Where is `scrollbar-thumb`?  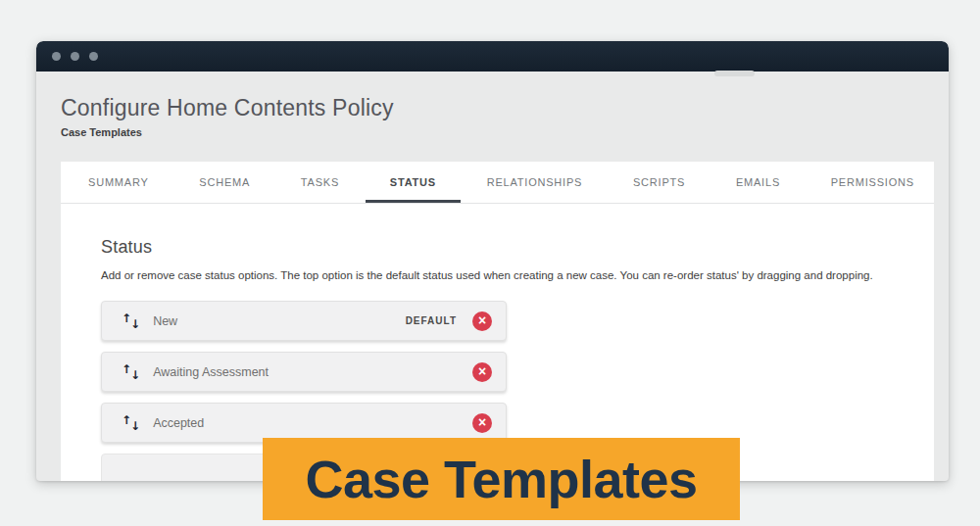
scrollbar-thumb is located at coordinates (735, 73).